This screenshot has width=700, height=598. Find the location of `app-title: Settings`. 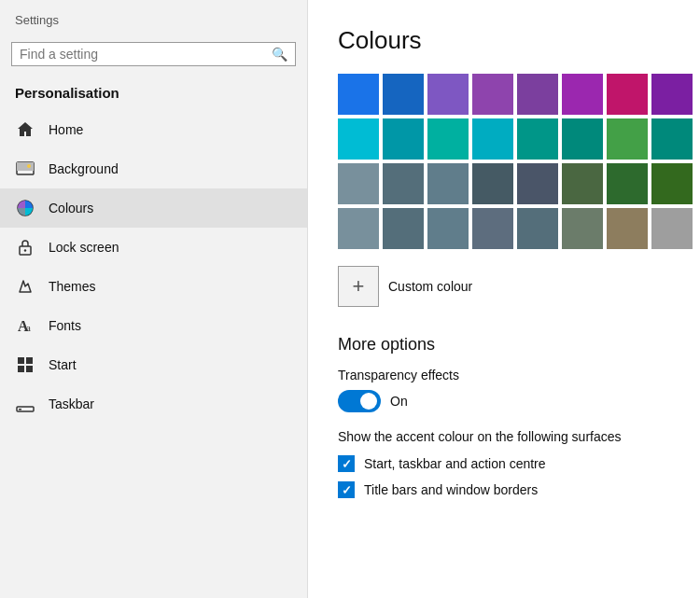

app-title: Settings is located at coordinates (153, 19).